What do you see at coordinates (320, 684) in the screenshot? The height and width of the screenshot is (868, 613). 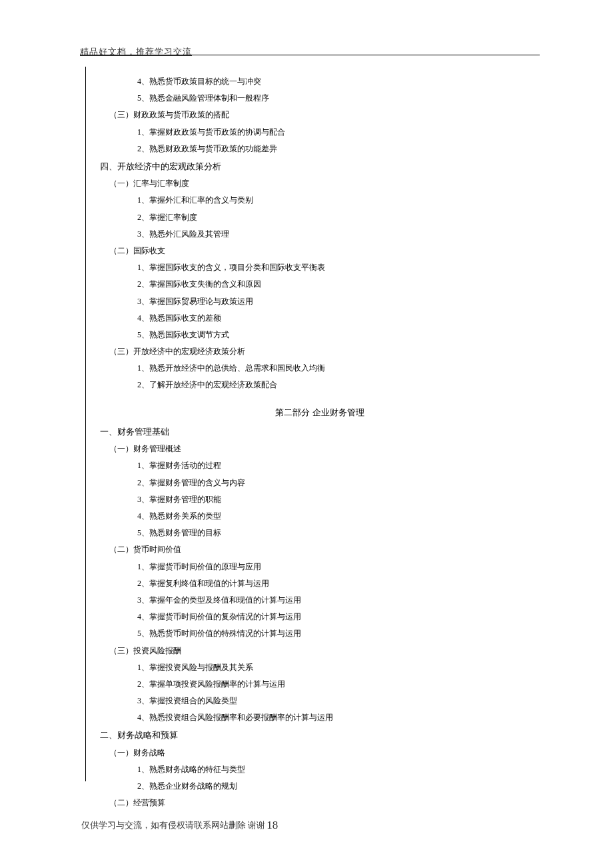 I see `outline-line: 2、掌握单项投资风险报酬率的计算与运用` at bounding box center [320, 684].